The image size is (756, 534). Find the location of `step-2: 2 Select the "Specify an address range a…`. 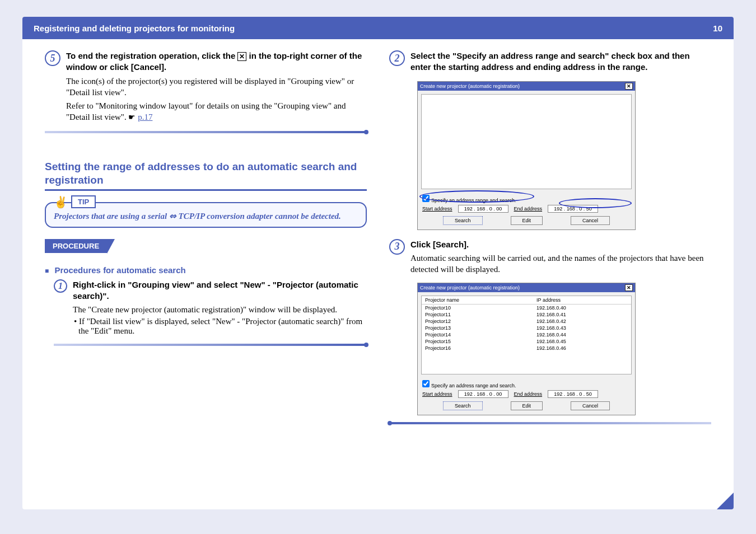

step-2: 2 Select the "Specify an address range a… is located at coordinates (550, 62).